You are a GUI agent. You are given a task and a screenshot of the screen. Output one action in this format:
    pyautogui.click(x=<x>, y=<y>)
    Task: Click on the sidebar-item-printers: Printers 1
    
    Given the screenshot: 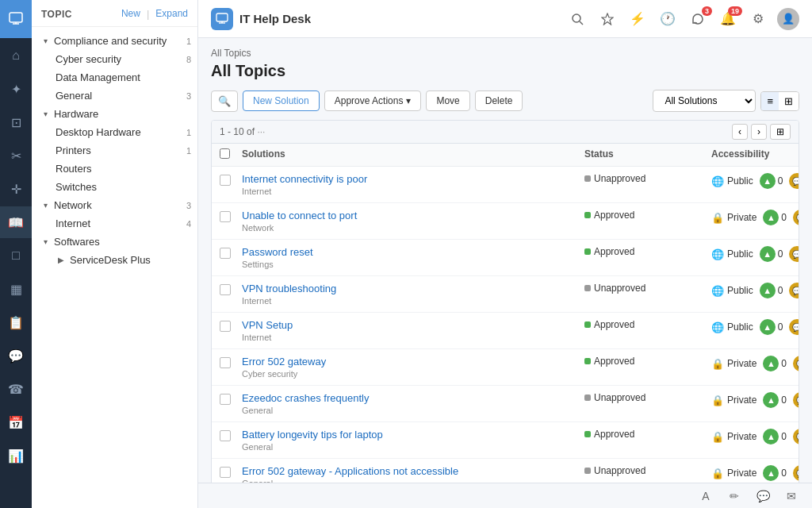 What is the action you would take?
    pyautogui.click(x=114, y=151)
    